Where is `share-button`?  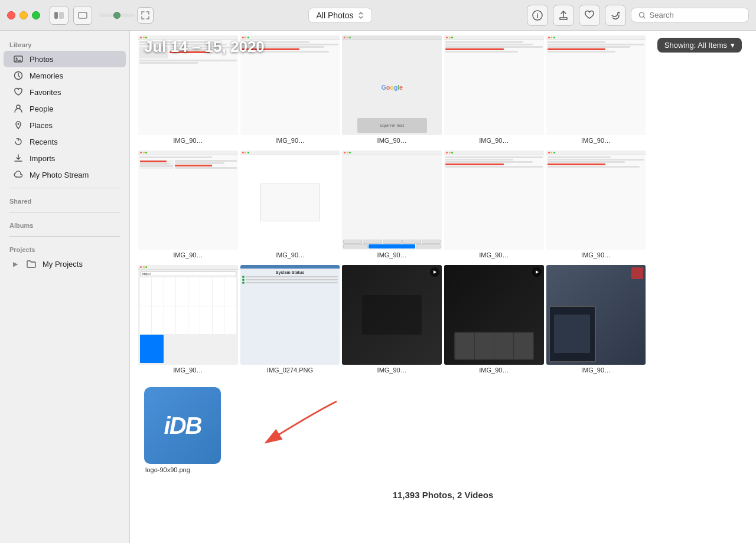
share-button is located at coordinates (563, 15).